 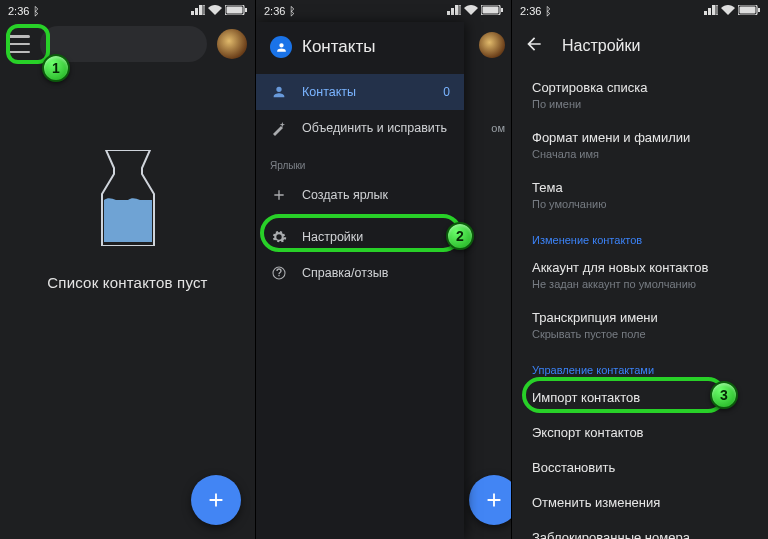 What do you see at coordinates (19, 44) in the screenshot?
I see `menu-icon` at bounding box center [19, 44].